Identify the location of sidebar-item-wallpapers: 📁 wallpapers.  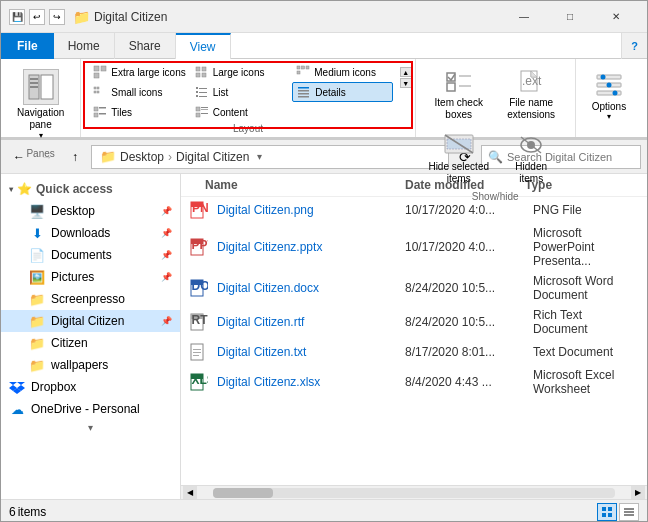
(90, 365).